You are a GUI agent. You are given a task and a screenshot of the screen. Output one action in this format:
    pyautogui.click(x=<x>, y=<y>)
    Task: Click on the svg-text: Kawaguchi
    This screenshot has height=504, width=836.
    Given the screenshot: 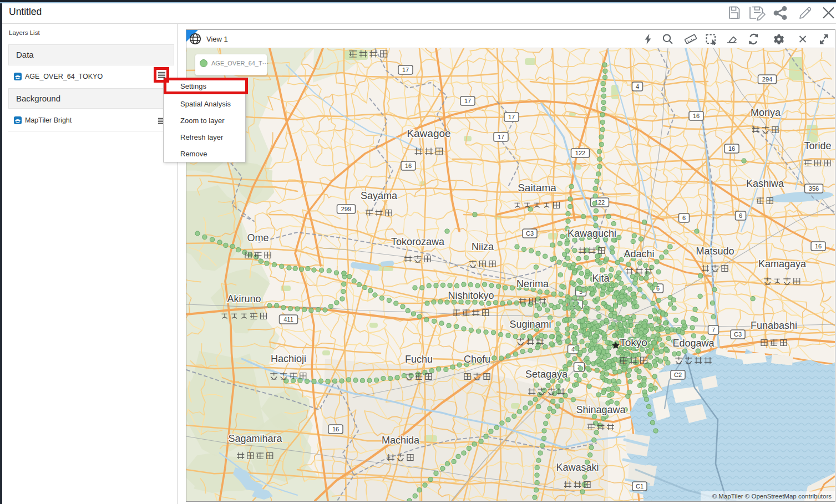 What is the action you would take?
    pyautogui.click(x=592, y=233)
    